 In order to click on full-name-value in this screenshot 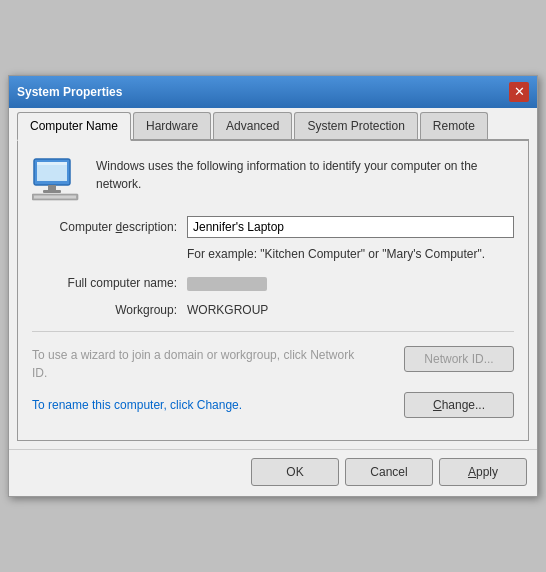, I will do `click(227, 282)`.